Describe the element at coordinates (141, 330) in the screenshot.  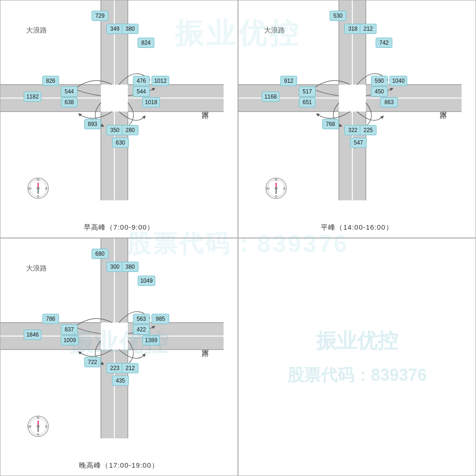
I see `count-east-mid-3: 422` at that location.